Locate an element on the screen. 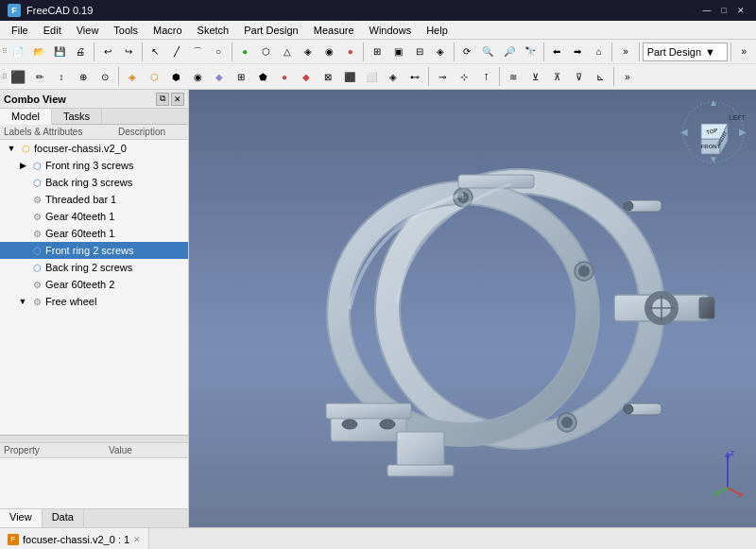 The height and width of the screenshot is (549, 756). close-button: ✕ is located at coordinates (741, 10).